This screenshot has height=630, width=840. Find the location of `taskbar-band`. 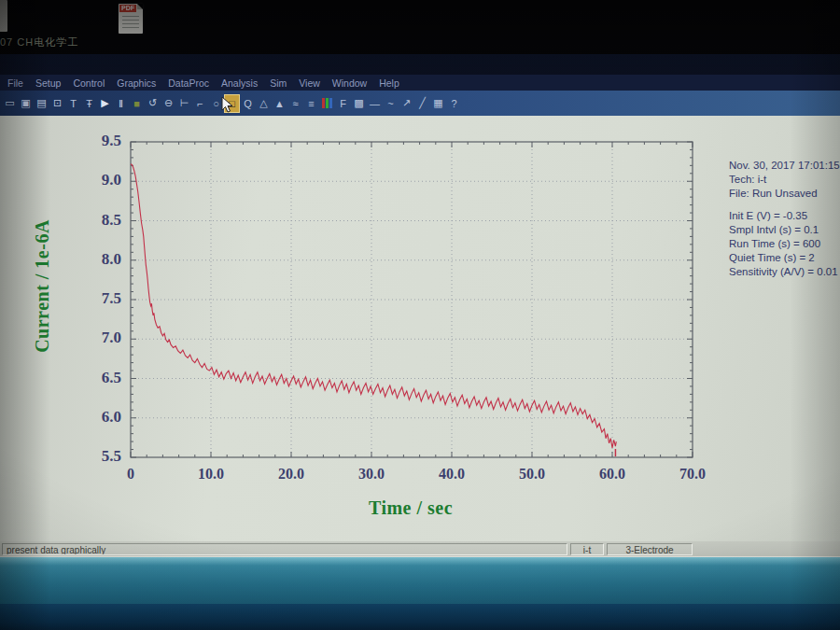

taskbar-band is located at coordinates (420, 581).